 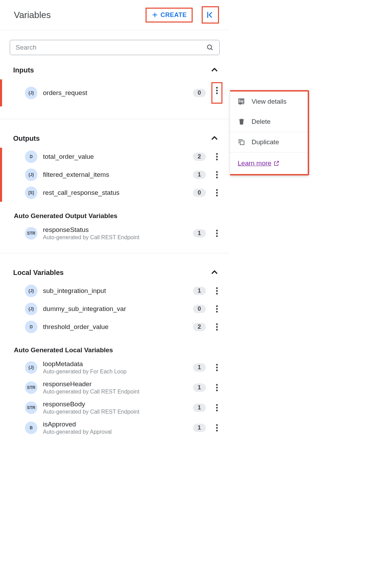 What do you see at coordinates (115, 175) in the screenshot?
I see `variable-row: {J} filtered_external_items 1` at bounding box center [115, 175].